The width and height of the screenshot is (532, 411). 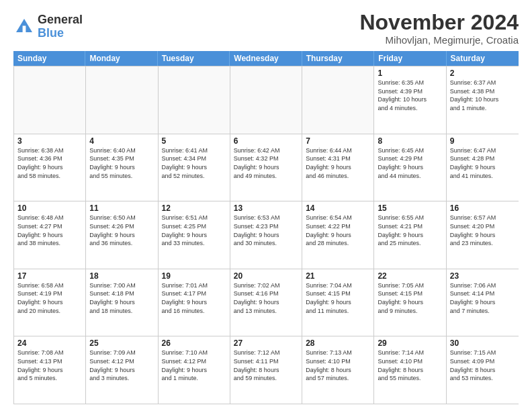 What do you see at coordinates (194, 230) in the screenshot?
I see `day-info: Sunrise: 6:51 AM Sunset: 4:25 PM Dayligh…` at bounding box center [194, 230].